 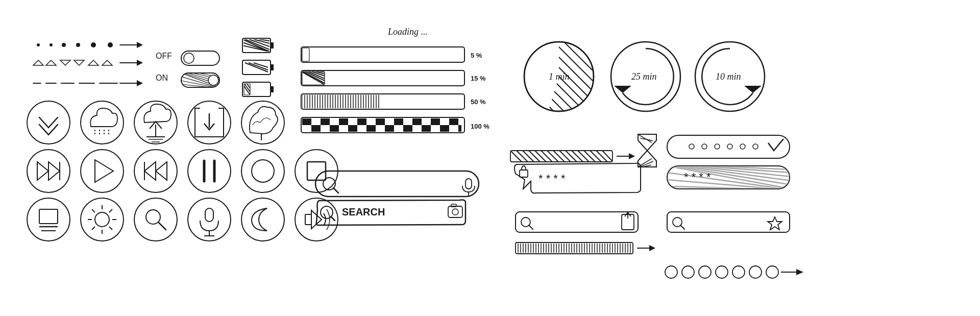 I want to click on icon-download-layers, so click(x=209, y=123).